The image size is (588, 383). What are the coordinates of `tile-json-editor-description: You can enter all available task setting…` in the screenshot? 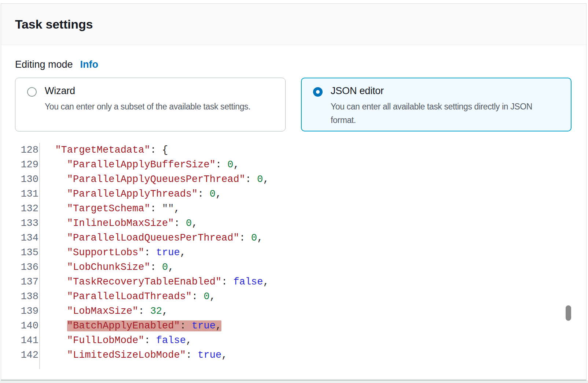 It's located at (445, 114).